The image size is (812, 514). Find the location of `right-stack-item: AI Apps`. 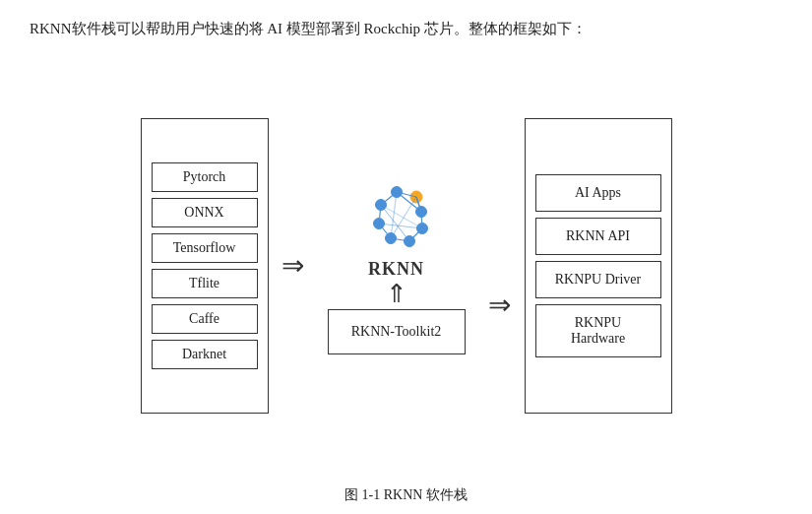

right-stack-item: AI Apps is located at coordinates (598, 193).